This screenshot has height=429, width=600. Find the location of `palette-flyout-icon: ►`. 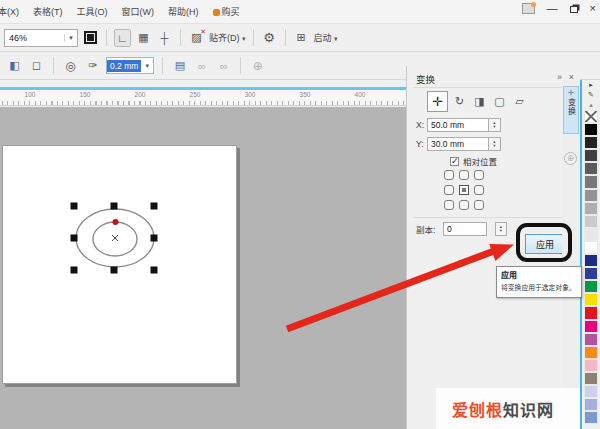

palette-flyout-icon: ► is located at coordinates (591, 85).